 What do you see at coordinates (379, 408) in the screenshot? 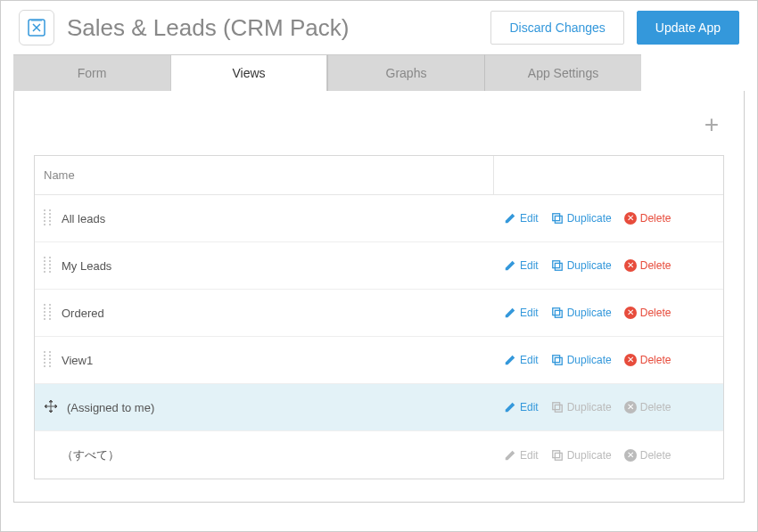
I see `table-row: (Assigned to me) Edit Duplicate ✕Delete` at bounding box center [379, 408].